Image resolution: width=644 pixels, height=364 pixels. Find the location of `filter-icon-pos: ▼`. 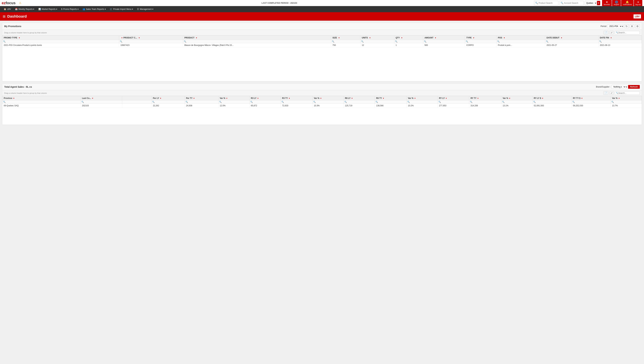

filter-icon-pos: ▼ is located at coordinates (504, 38).